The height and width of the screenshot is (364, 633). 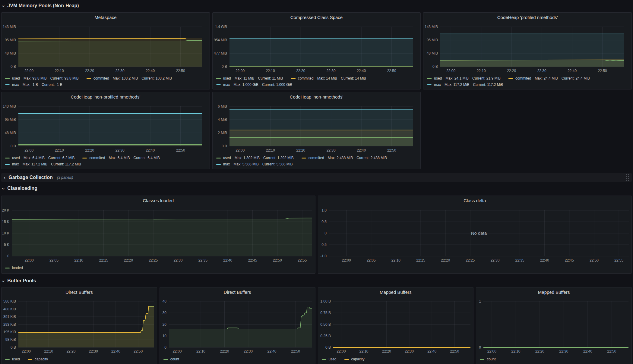 What do you see at coordinates (324, 210) in the screenshot?
I see `svg-text: 1.0` at bounding box center [324, 210].